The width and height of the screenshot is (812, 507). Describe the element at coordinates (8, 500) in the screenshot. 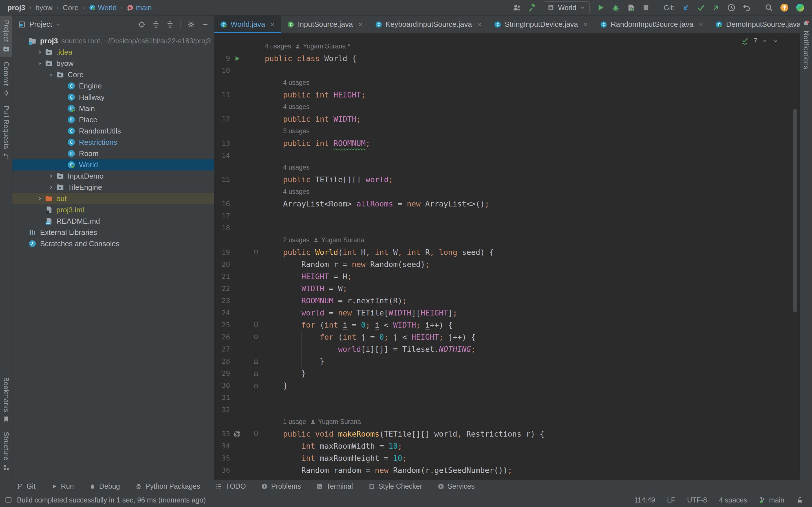

I see `background-tasks-icon` at that location.